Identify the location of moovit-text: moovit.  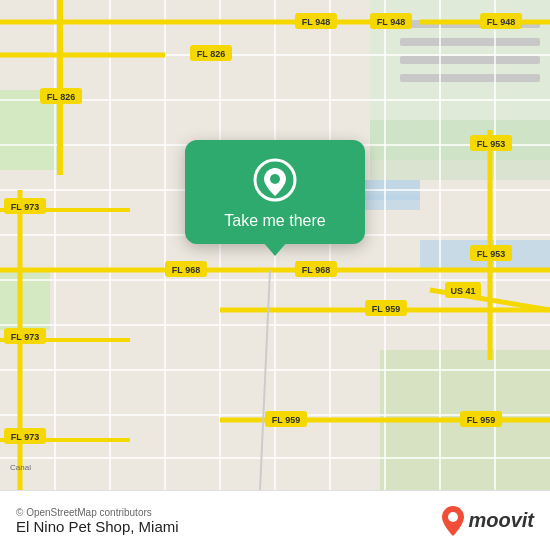
(501, 520).